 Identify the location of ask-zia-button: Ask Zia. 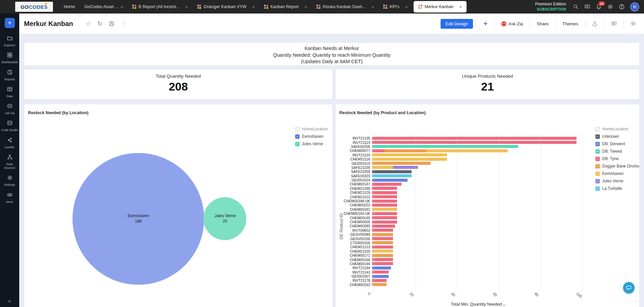
(512, 24).